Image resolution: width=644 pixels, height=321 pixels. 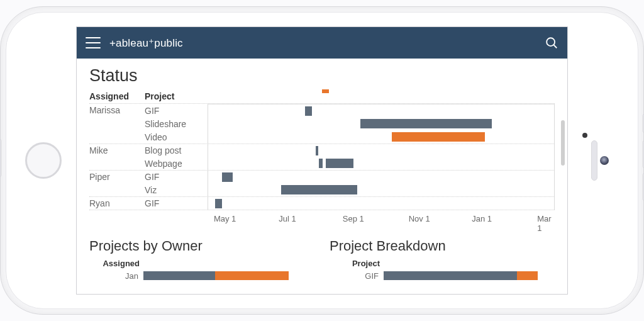 I want to click on owner-label: Ryan, so click(x=117, y=203).